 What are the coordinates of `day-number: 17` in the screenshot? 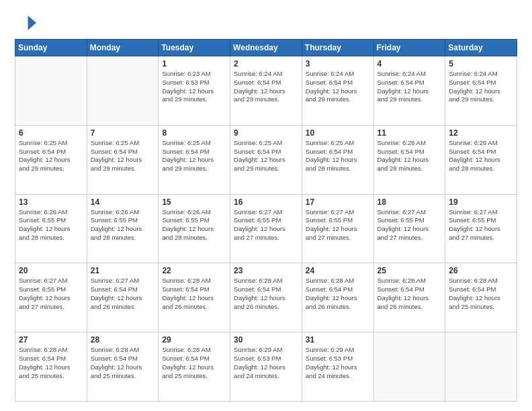 It's located at (338, 202).